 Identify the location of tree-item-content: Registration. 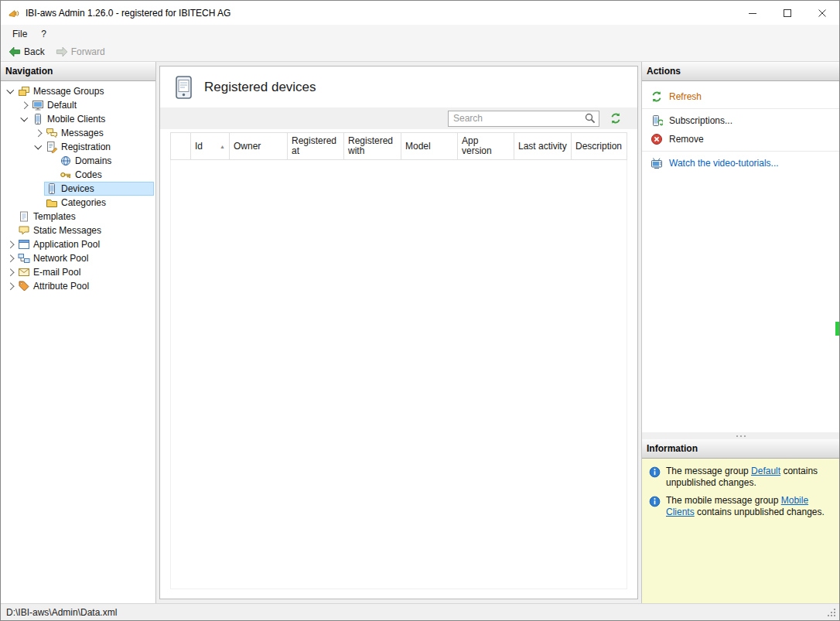
(99, 147).